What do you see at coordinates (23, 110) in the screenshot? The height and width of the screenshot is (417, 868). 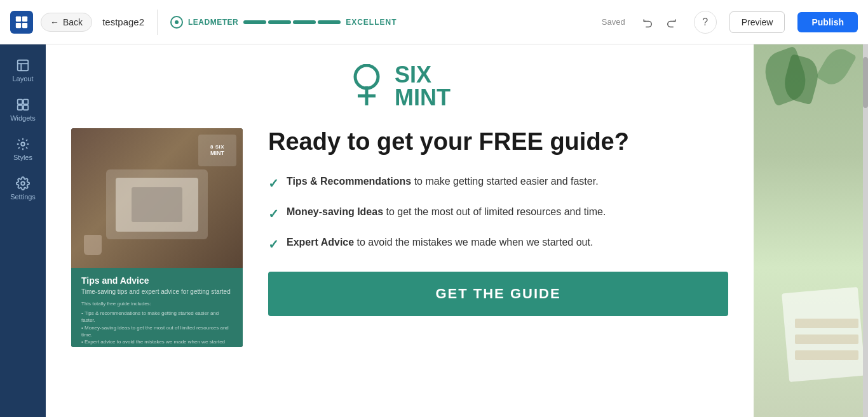 I see `sidebar-item-widgets: Widgets` at bounding box center [23, 110].